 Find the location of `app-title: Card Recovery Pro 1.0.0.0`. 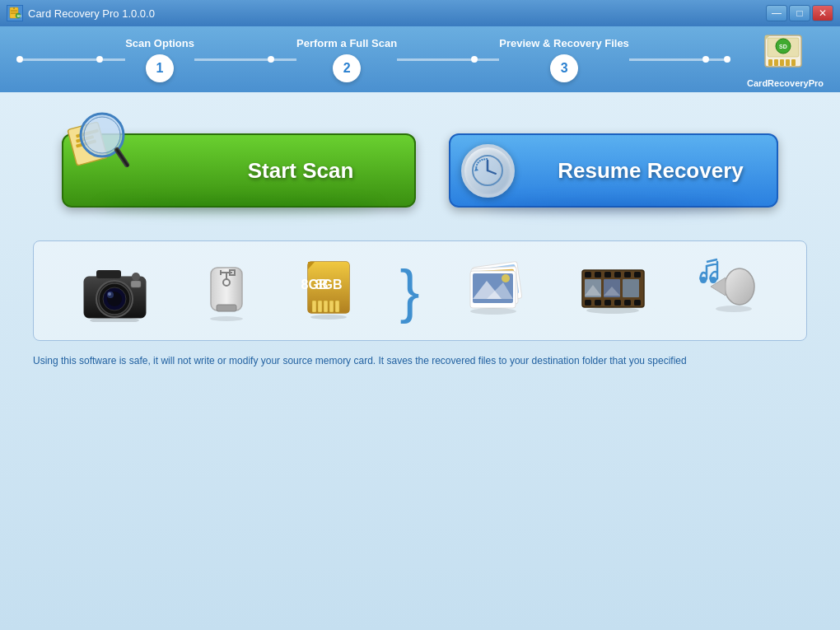

app-title: Card Recovery Pro 1.0.0.0 is located at coordinates (91, 13).